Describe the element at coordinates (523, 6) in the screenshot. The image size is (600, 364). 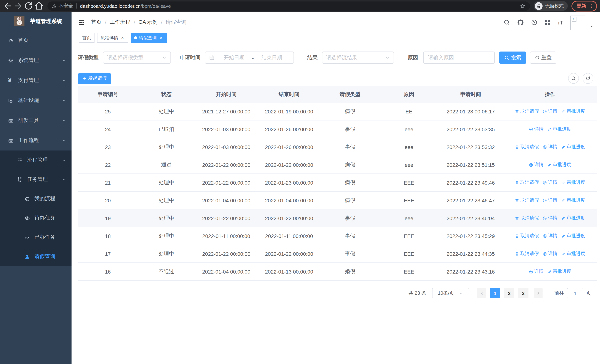
I see `bookmark-star-icon` at that location.